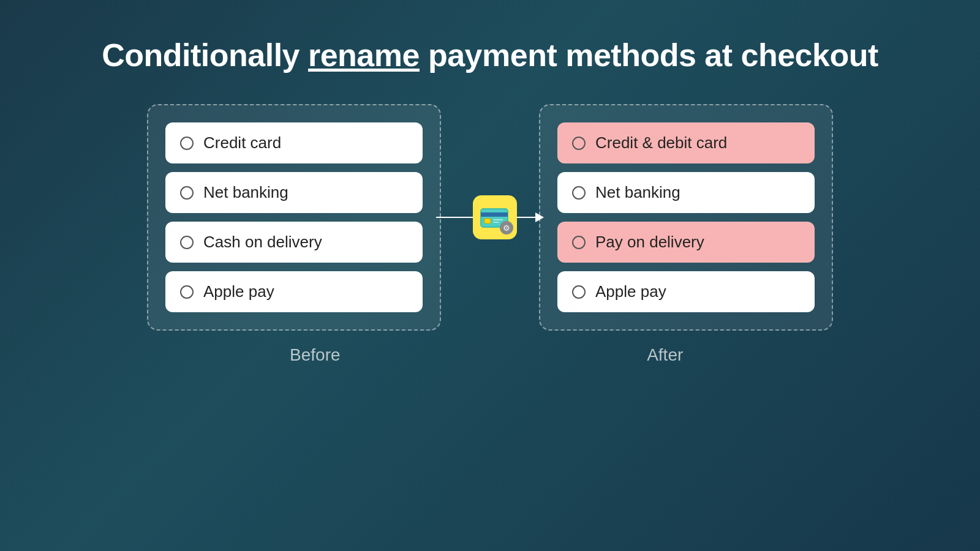 Image resolution: width=980 pixels, height=551 pixels. I want to click on arrow-icon-container: ⚙, so click(490, 217).